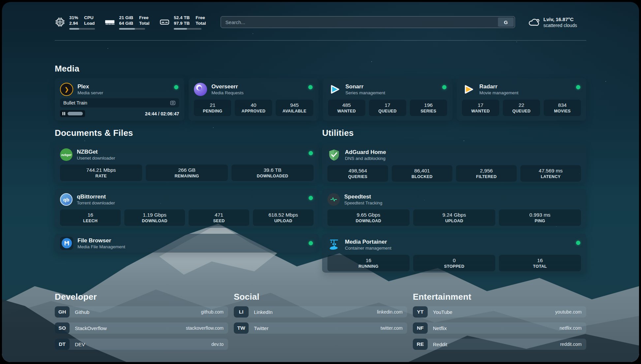  What do you see at coordinates (440, 328) in the screenshot?
I see `bookmark-name: Netflix` at bounding box center [440, 328].